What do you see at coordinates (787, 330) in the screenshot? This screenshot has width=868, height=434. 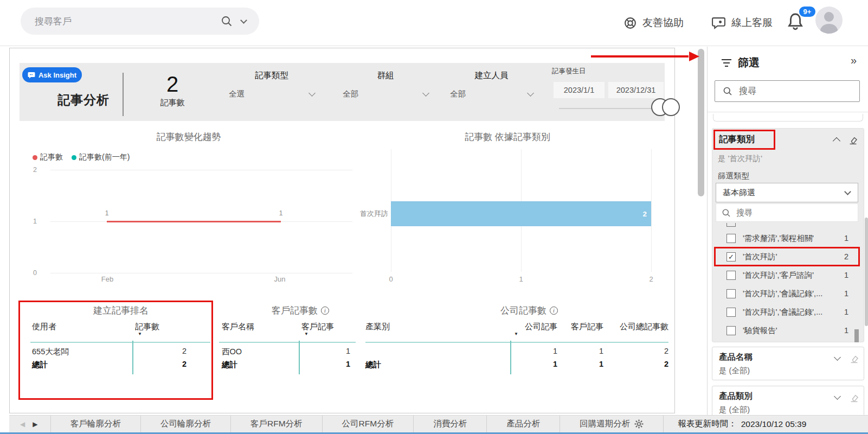 I see `filter-value-item: '驗貨報告'1` at bounding box center [787, 330].